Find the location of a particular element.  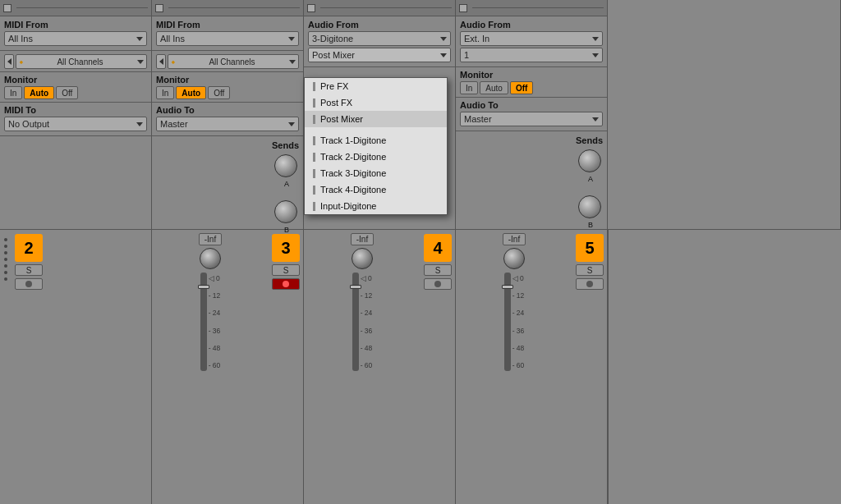

send-b-knob-4: B is located at coordinates (591, 208).